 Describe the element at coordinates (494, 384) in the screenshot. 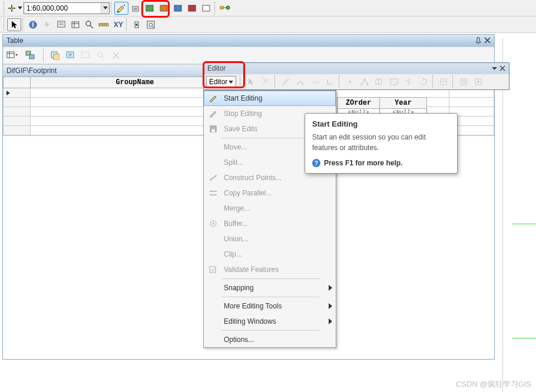

I see `watermark-text: CSDN @疯狂学习GIS` at that location.